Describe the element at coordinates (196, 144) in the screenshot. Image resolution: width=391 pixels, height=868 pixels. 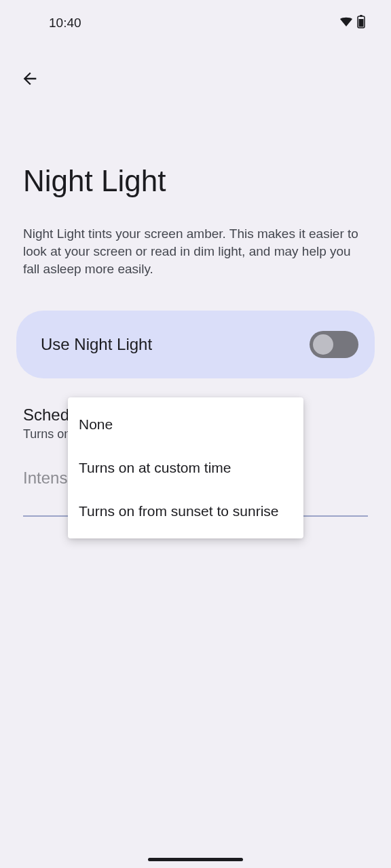
I see `page-title: Night Light` at that location.